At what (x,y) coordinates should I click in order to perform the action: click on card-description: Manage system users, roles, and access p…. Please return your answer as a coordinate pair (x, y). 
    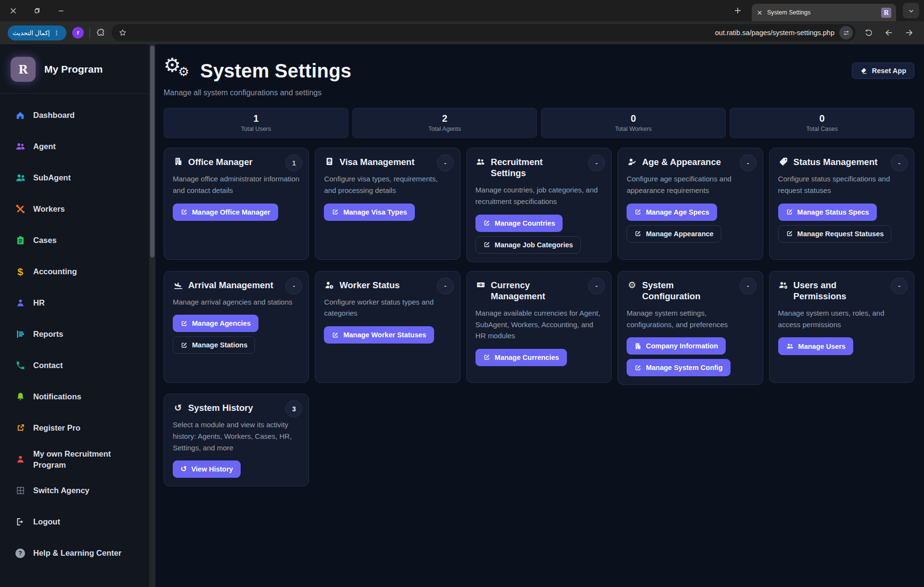
    Looking at the image, I should click on (842, 319).